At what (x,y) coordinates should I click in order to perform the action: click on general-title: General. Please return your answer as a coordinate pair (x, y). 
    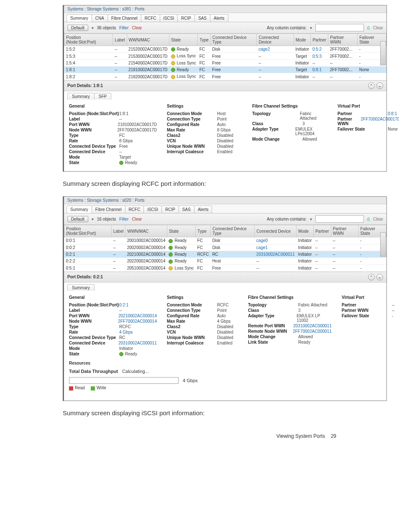
    Looking at the image, I should click on (113, 106).